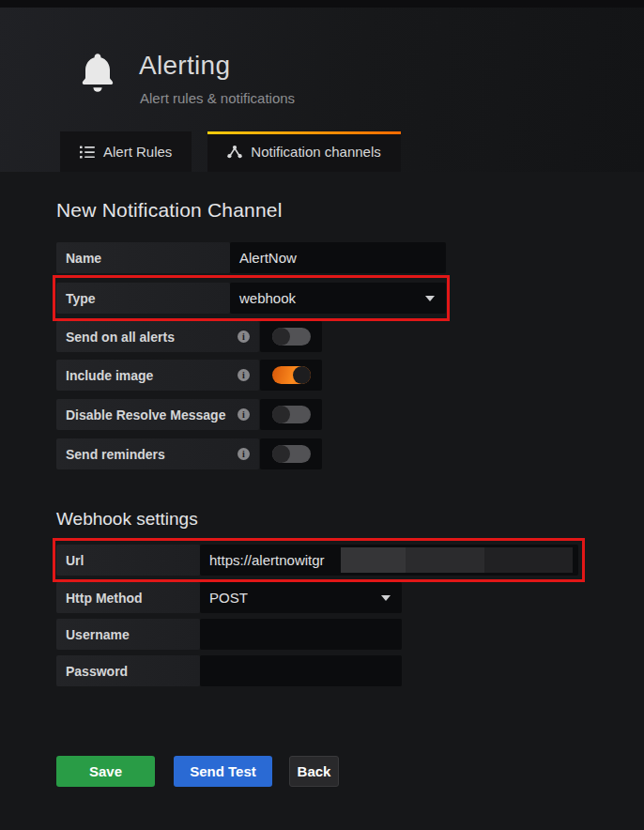  What do you see at coordinates (137, 152) in the screenshot?
I see `tab-label: Alert Rules` at bounding box center [137, 152].